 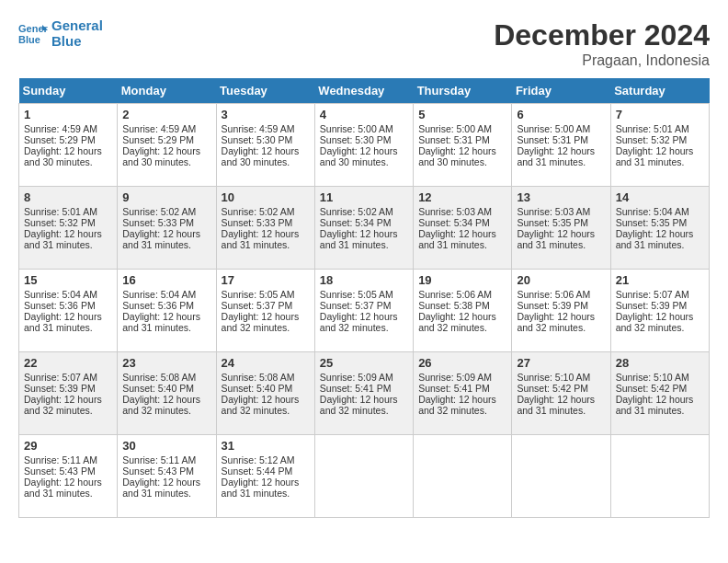 I want to click on calendar-cell: 8Sunrise: 5:01 AMSunset: 5:32 PMDaylight…, so click(x=68, y=228).